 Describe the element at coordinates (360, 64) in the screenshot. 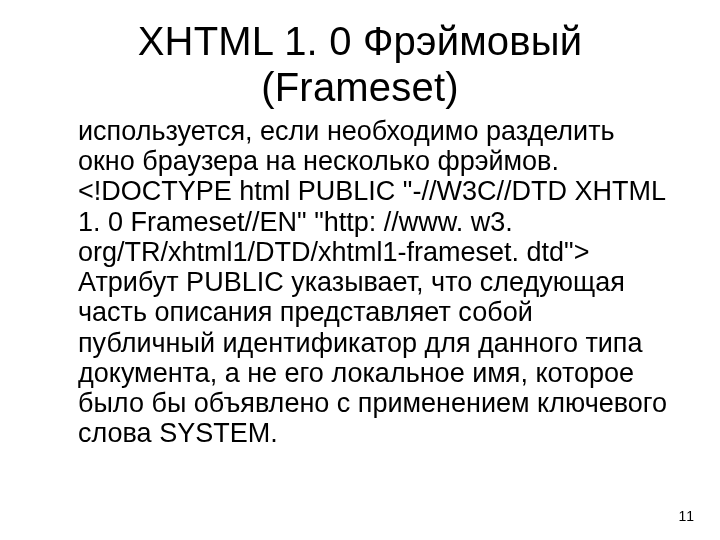

I see `slide-title: XHTML 1. 0 Фрэймовый (Frameset)` at that location.